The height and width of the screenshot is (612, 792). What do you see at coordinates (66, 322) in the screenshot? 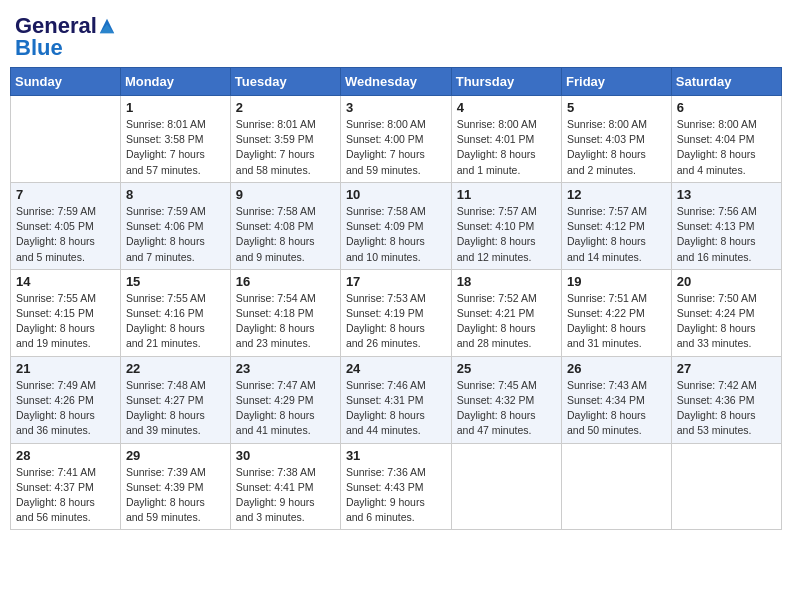
I see `day-info: Sunrise: 7:55 AMSunset: 4:15 PMDaylight:…` at bounding box center [66, 322].